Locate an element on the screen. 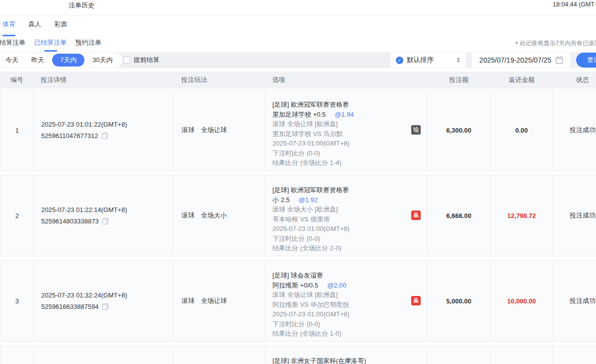  title-bar: 注单历史 18:04:44 (GMT+8 is located at coordinates (298, 8).